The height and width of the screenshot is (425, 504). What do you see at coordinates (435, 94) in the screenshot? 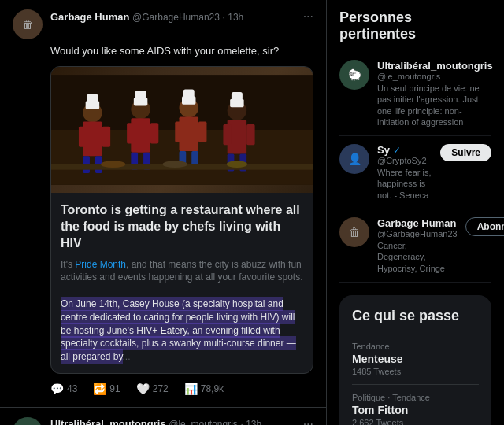
I see `person-info: Ultralibéral_moutongris @le_moutongris U…` at bounding box center [435, 94].